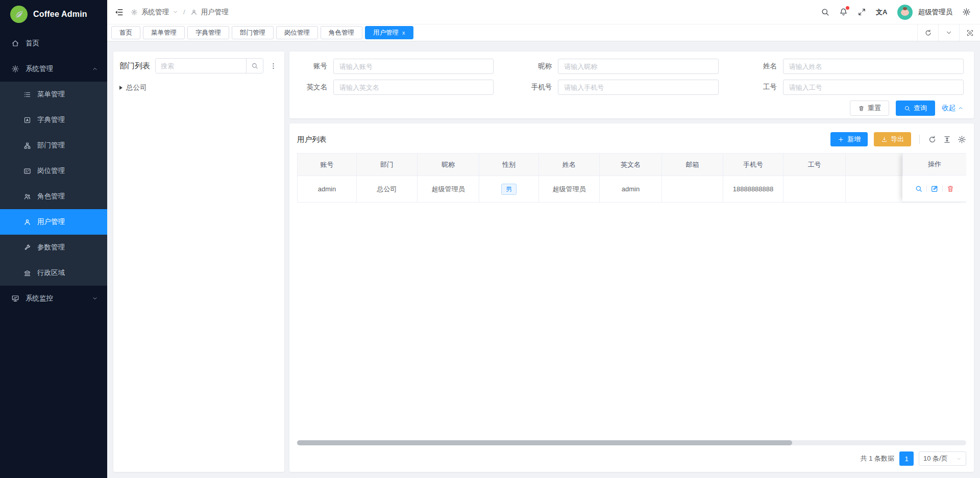 The image size is (980, 478). Describe the element at coordinates (862, 12) in the screenshot. I see `fullscreen-icon` at that location.